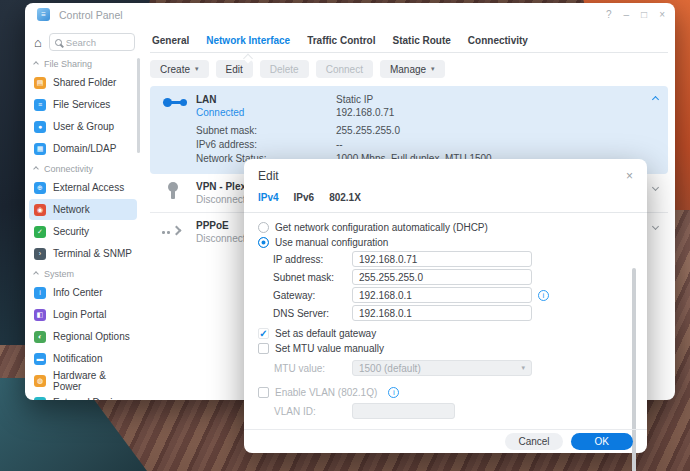 This screenshot has width=690, height=471. I want to click on subnet-mask-field, so click(442, 277).